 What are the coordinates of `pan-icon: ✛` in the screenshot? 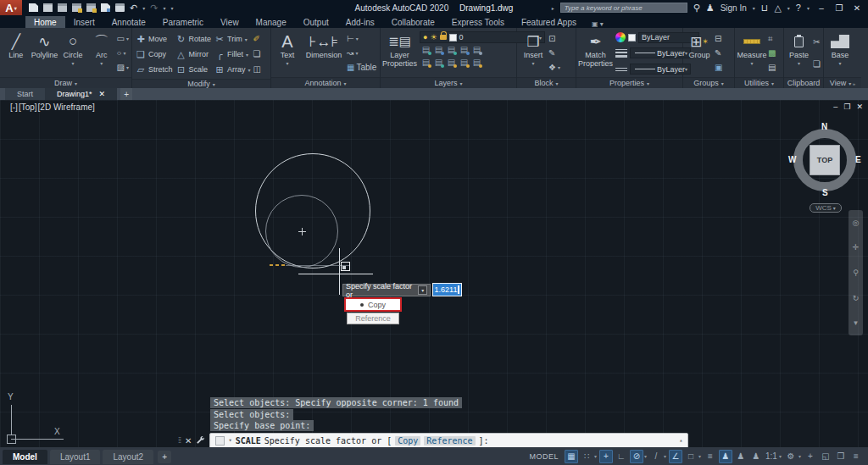 It's located at (856, 247).